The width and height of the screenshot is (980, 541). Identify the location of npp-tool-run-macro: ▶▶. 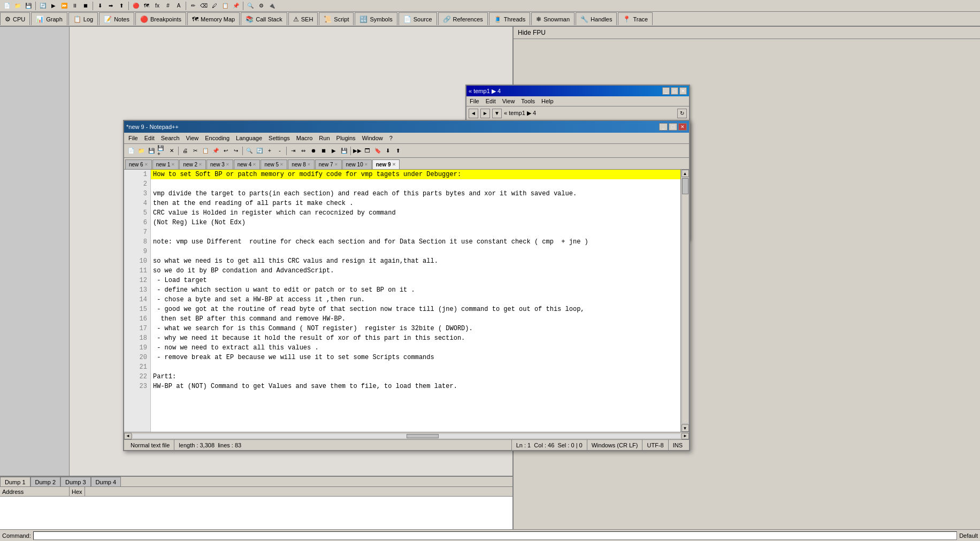
(357, 151).